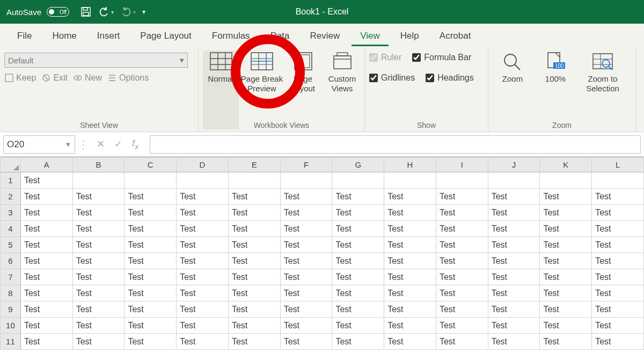 The height and width of the screenshot is (360, 644). What do you see at coordinates (11, 213) in the screenshot?
I see `row-header: 3` at bounding box center [11, 213].